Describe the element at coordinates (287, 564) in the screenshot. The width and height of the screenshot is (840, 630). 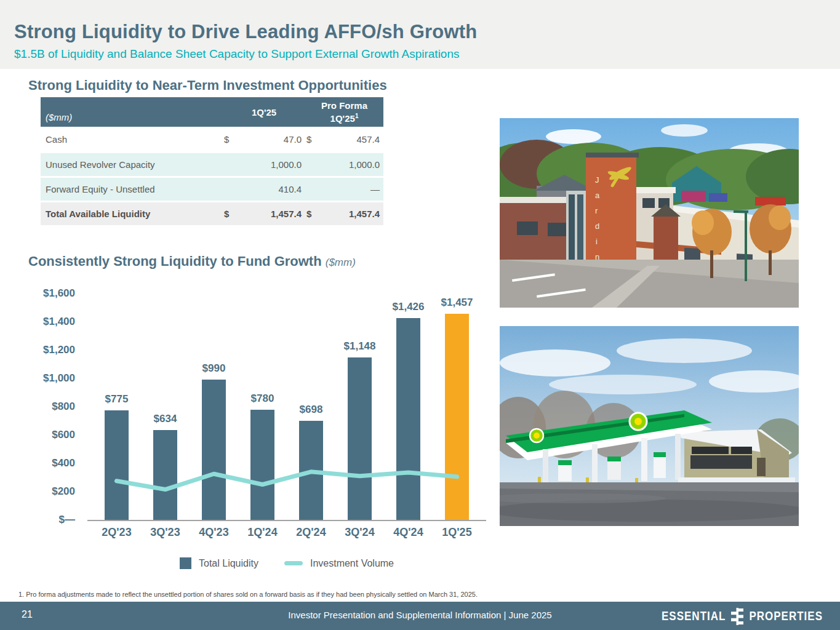
I see `chart-legend: Total Liquidity Investment Volume` at that location.